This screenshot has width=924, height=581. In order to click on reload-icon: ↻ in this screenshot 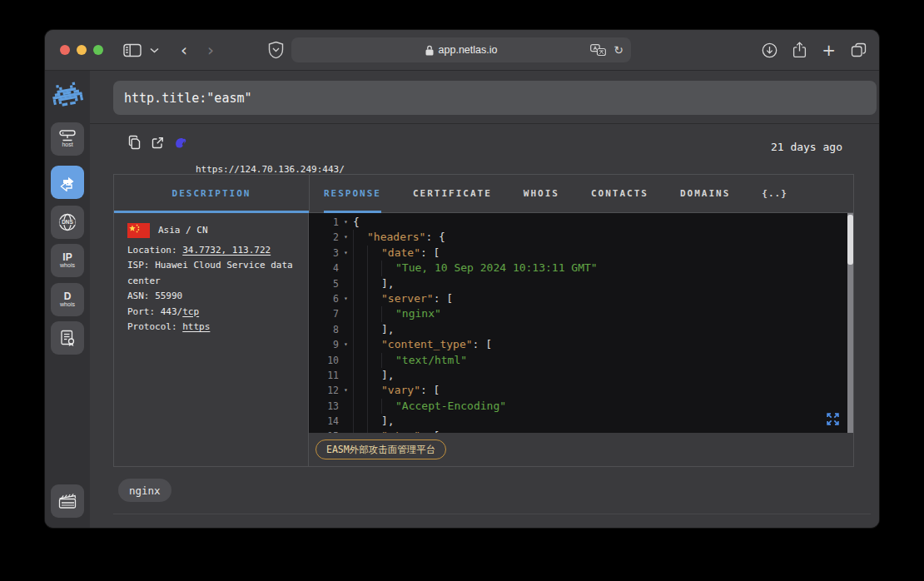, I will do `click(618, 50)`.